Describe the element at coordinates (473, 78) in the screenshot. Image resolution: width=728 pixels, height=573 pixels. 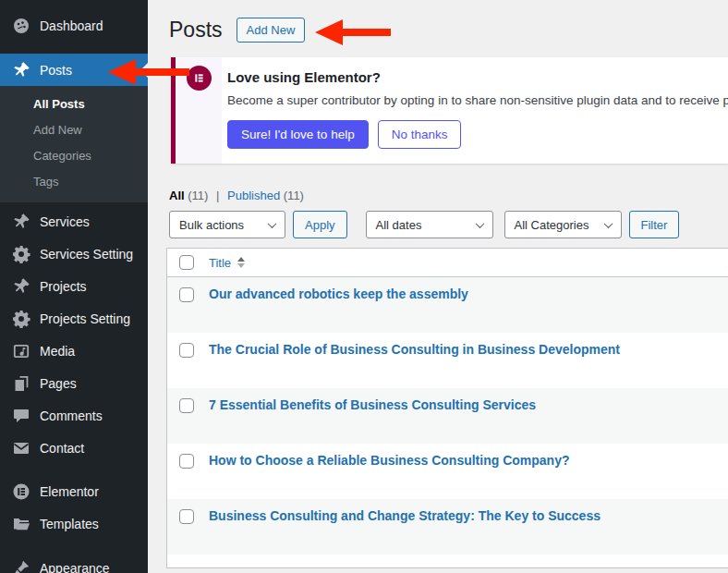
I see `notice-title: Love using Elementor?` at that location.